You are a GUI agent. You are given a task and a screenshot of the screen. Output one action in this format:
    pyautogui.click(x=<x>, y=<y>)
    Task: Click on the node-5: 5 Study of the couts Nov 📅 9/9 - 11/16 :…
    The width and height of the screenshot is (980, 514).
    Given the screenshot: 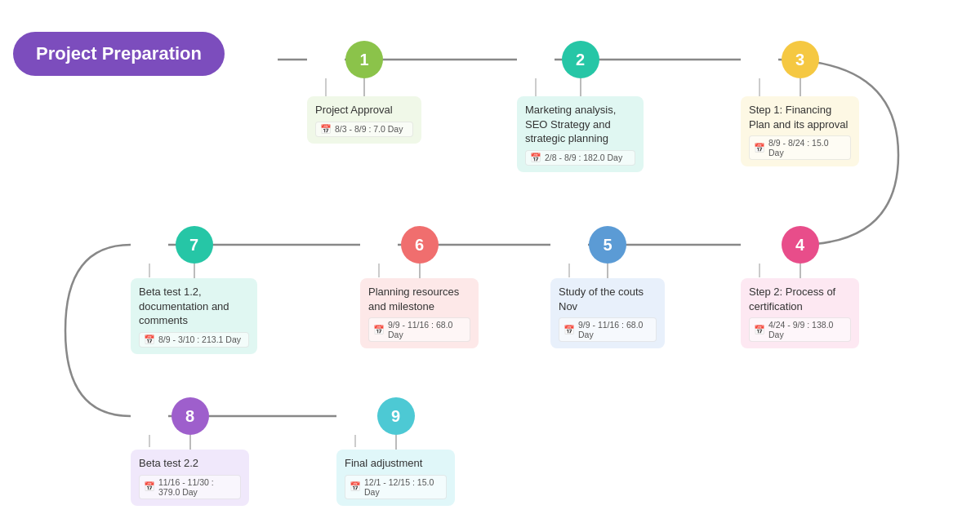 What is the action you would take?
    pyautogui.click(x=608, y=287)
    